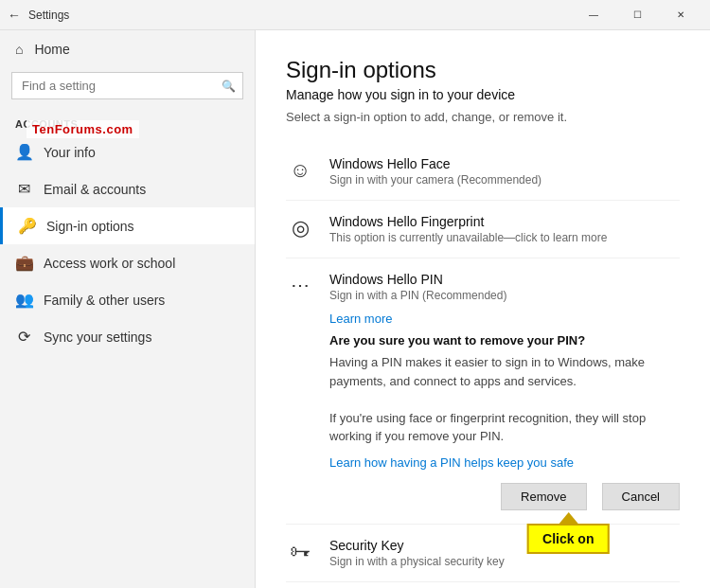 The image size is (710, 588). Describe the element at coordinates (505, 238) in the screenshot. I see `option-desc-hello-fingerprint: This option is currently unavailable—cli…` at that location.